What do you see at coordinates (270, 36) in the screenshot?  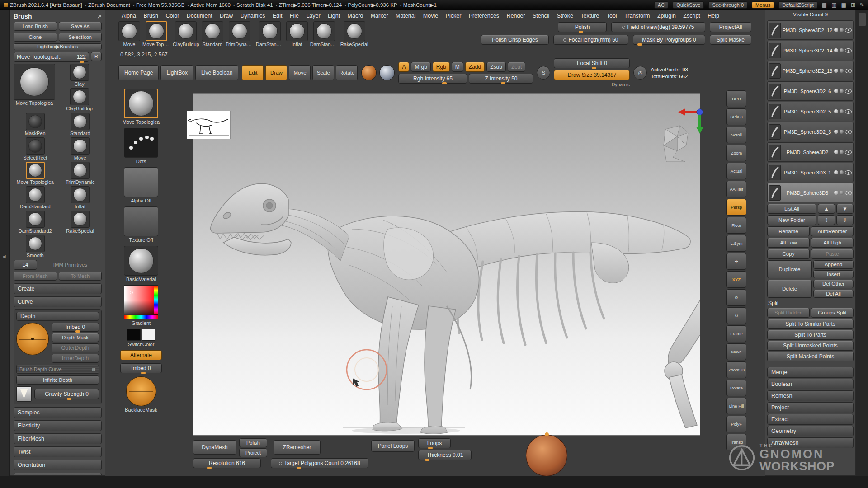 I see `shelf-brush-item: DamStandard` at bounding box center [270, 36].